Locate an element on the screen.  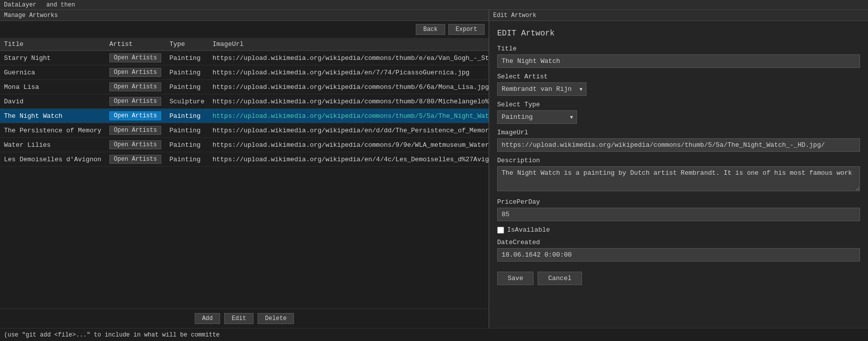
title-input is located at coordinates (679, 61).